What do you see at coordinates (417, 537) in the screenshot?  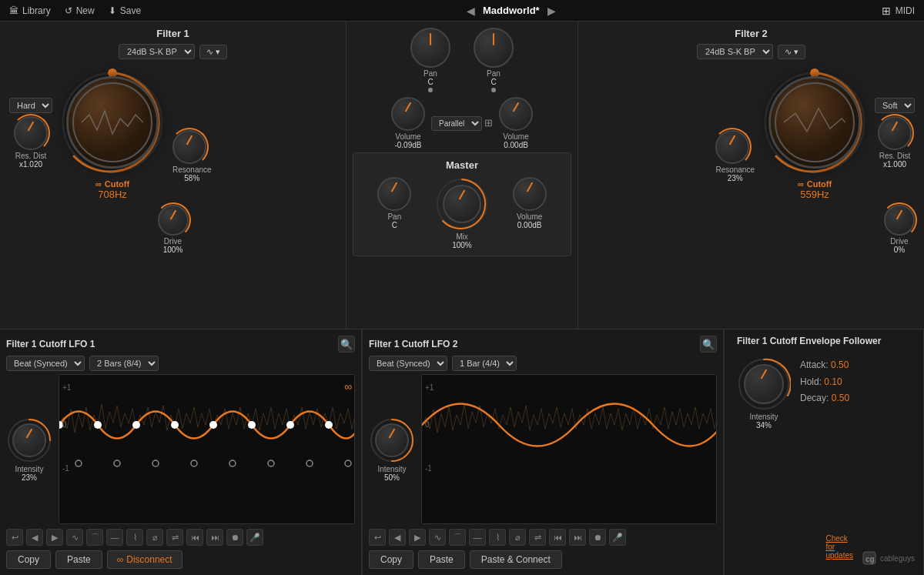 I see `lfo2-play-button: ▶` at bounding box center [417, 537].